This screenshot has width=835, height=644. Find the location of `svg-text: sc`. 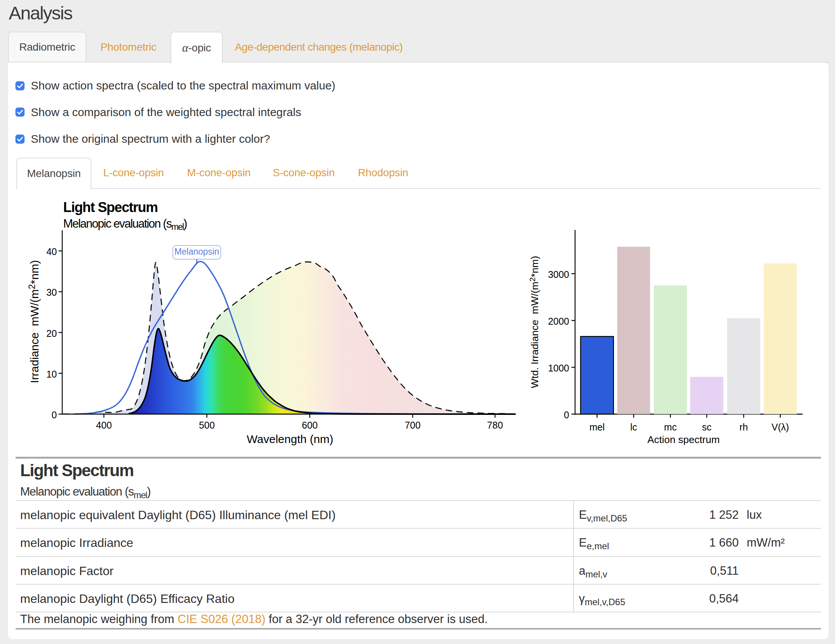

svg-text: sc is located at coordinates (707, 427).